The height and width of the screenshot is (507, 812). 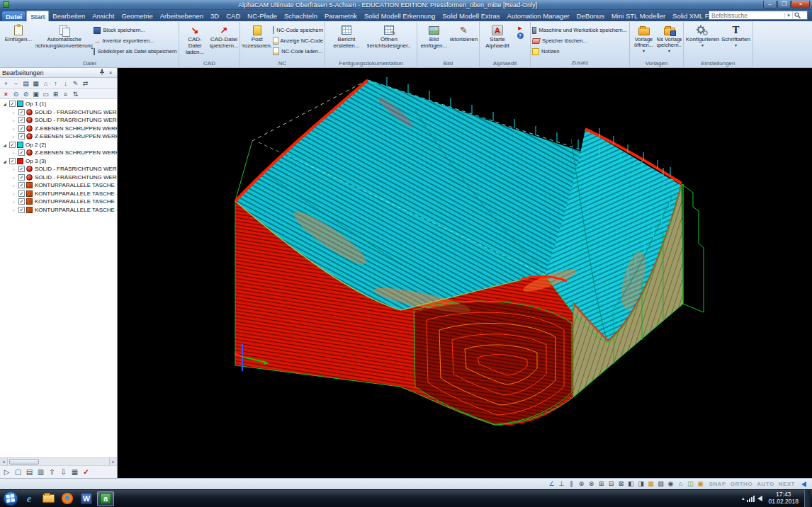 What do you see at coordinates (298, 30) in the screenshot?
I see `nc-code-speichern-button: NC-Code speichern...` at bounding box center [298, 30].